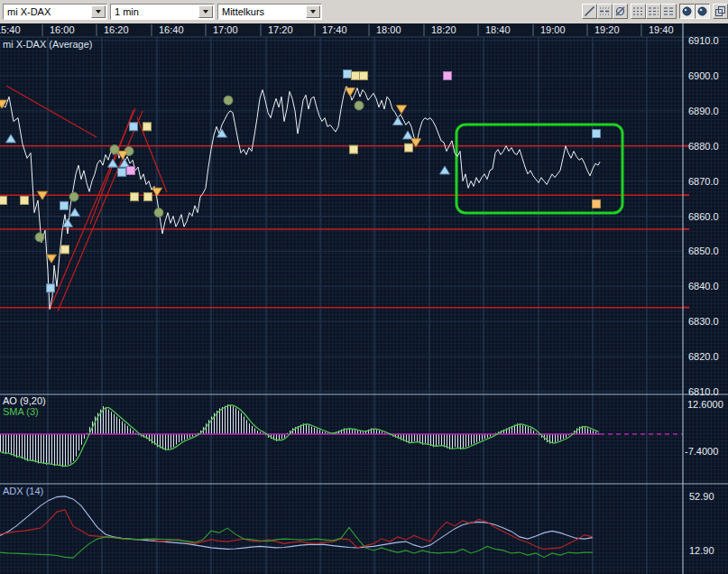 The height and width of the screenshot is (574, 728). I want to click on svg-text: 6900.0, so click(704, 76).